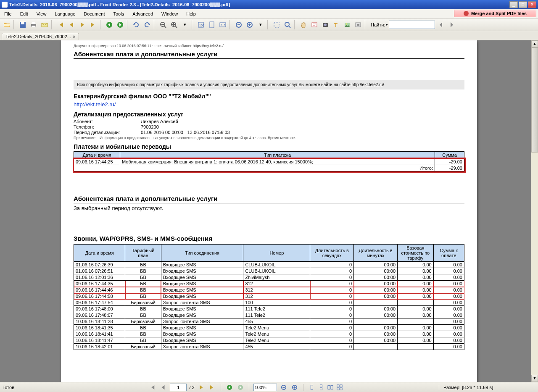 The image size is (538, 392). What do you see at coordinates (284, 387) in the screenshot?
I see `sb-zoom-out-icon` at bounding box center [284, 387].